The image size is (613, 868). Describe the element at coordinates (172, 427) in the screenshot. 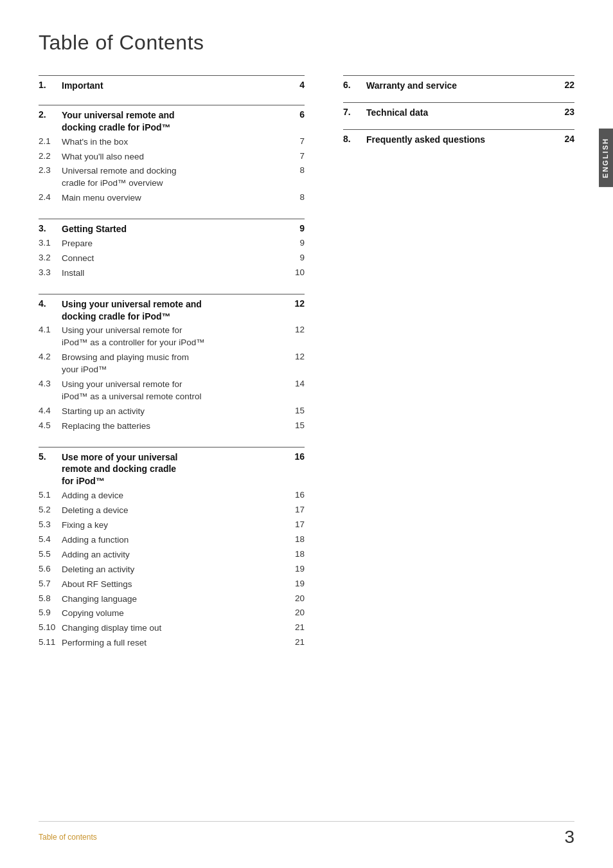

I see `list-item: 4.5Replacing the batteries15` at that location.